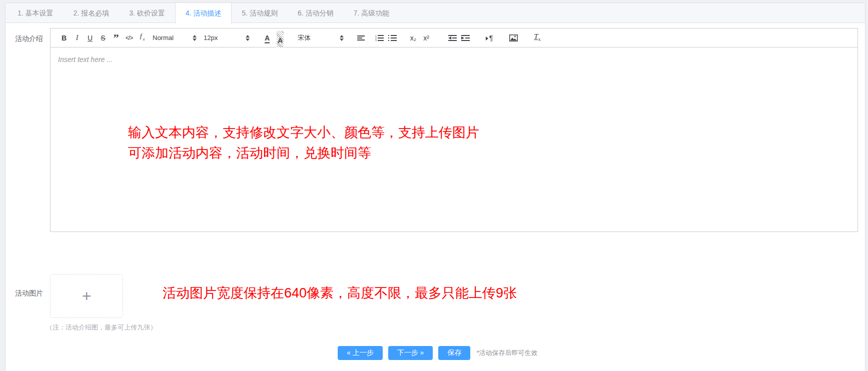  Describe the element at coordinates (260, 13) in the screenshot. I see `tab-activity-rules: 5. 活动规则` at that location.